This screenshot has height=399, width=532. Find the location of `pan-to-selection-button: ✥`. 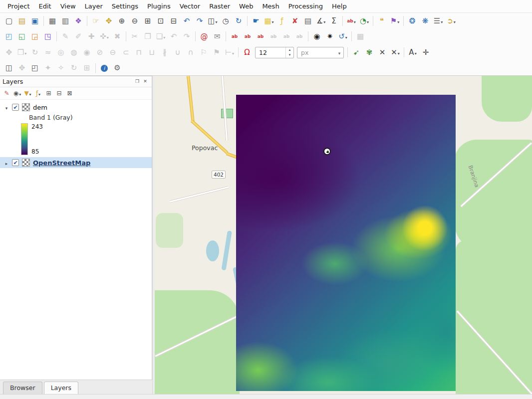

pan-to-selection-button: ✥ is located at coordinates (109, 21).